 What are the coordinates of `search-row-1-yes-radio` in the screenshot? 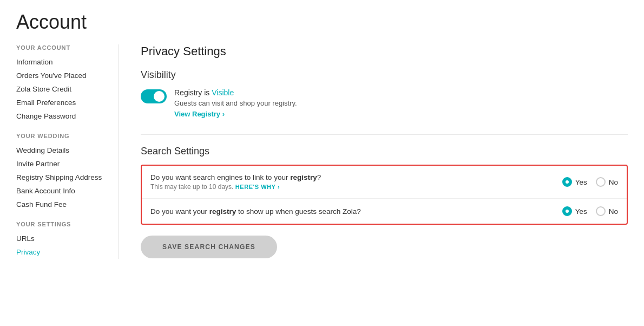 It's located at (567, 182).